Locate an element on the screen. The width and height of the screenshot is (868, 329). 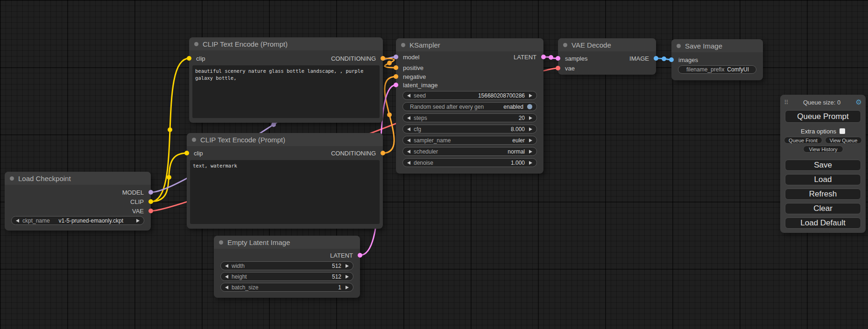
slot-label: CONDITIONING is located at coordinates (353, 59).